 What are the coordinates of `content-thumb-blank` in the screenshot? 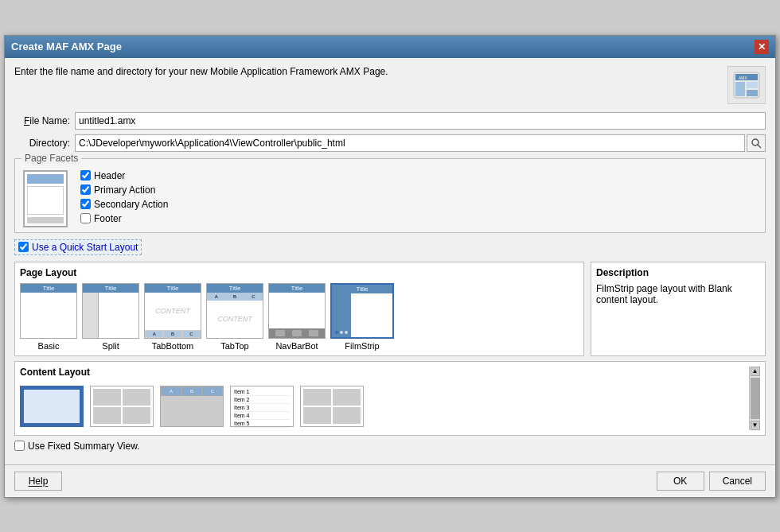 It's located at (52, 406).